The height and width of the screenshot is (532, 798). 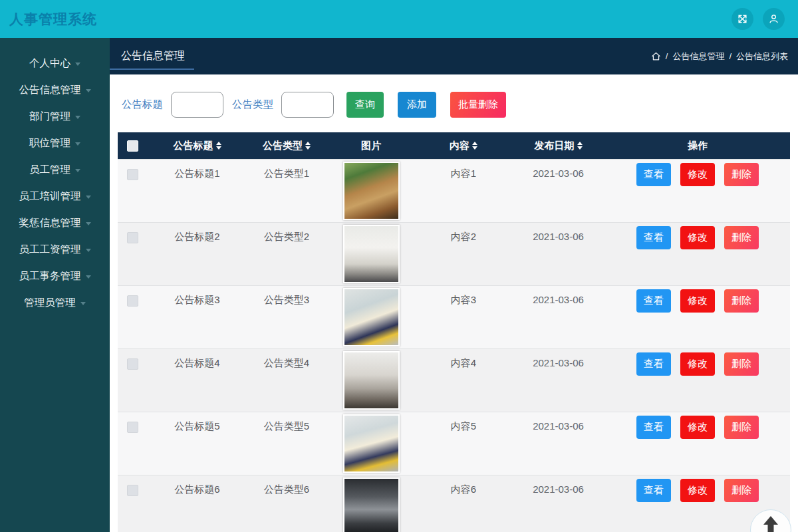 I want to click on announcement-type: 公告类型2, so click(x=287, y=233).